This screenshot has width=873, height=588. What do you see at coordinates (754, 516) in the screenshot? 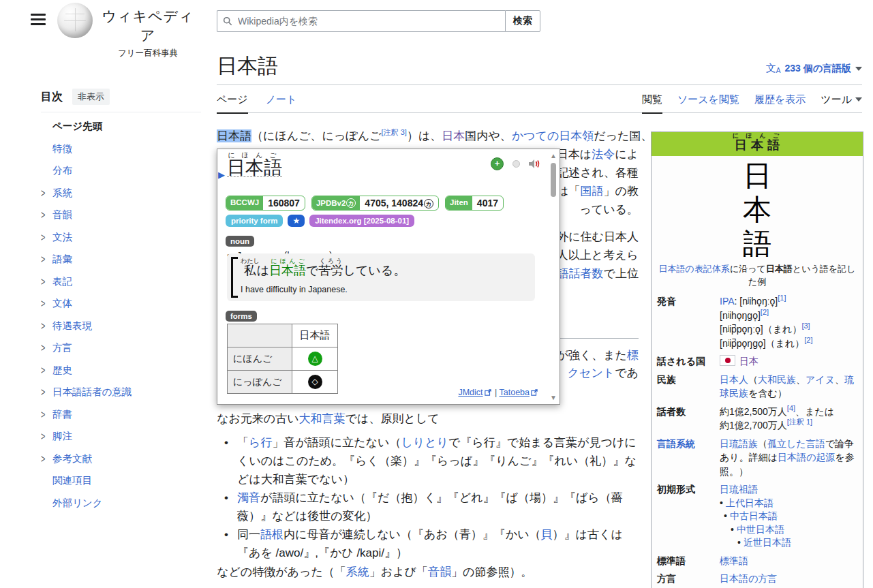
I see `wiki-link: 中古日本語` at bounding box center [754, 516].